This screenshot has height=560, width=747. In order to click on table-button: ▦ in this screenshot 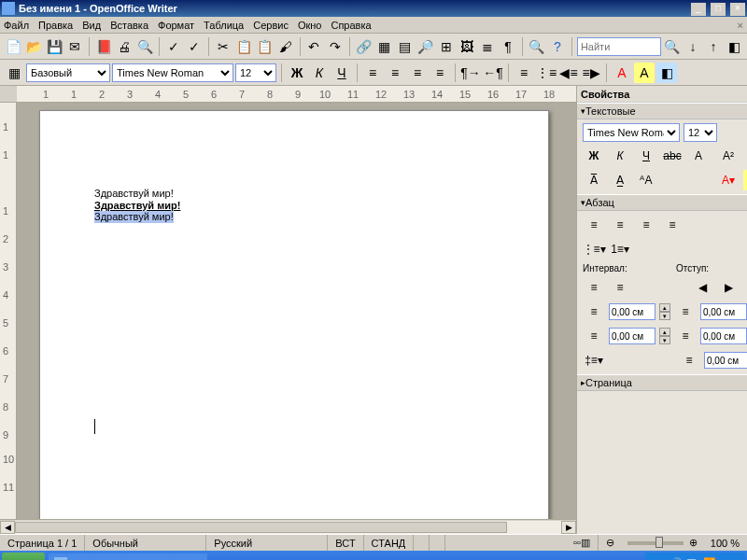, I will do `click(385, 47)`.